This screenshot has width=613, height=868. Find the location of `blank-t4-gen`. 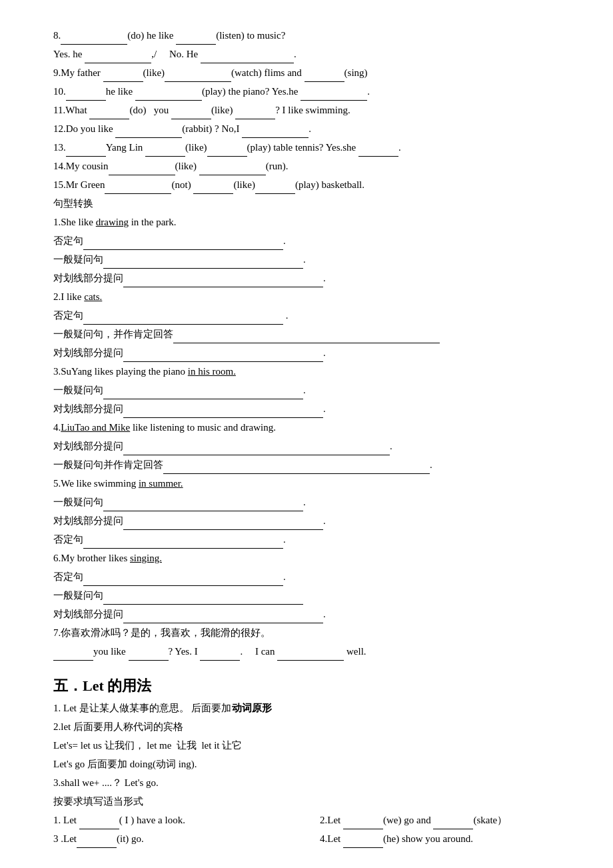

blank-t4-gen is located at coordinates (297, 468).